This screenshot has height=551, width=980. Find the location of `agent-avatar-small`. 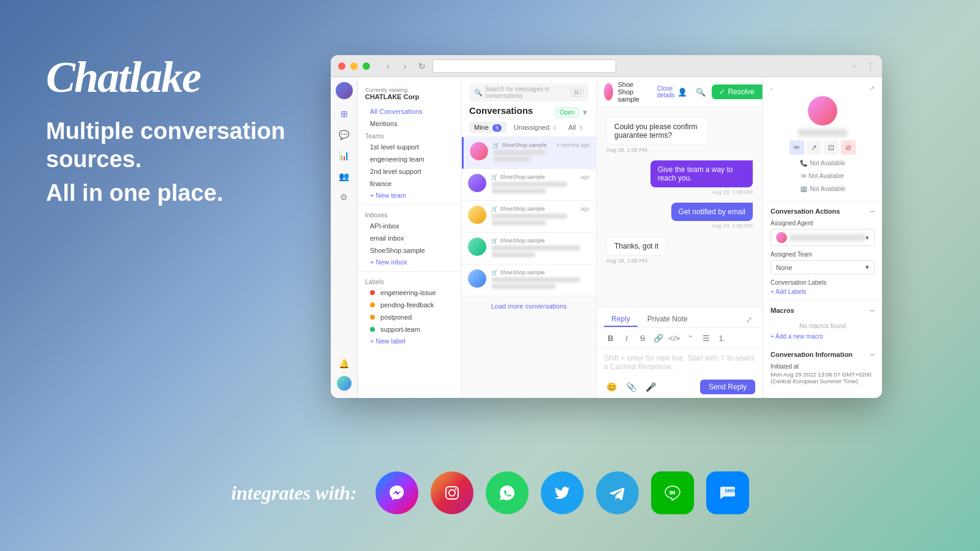

agent-avatar-small is located at coordinates (782, 238).